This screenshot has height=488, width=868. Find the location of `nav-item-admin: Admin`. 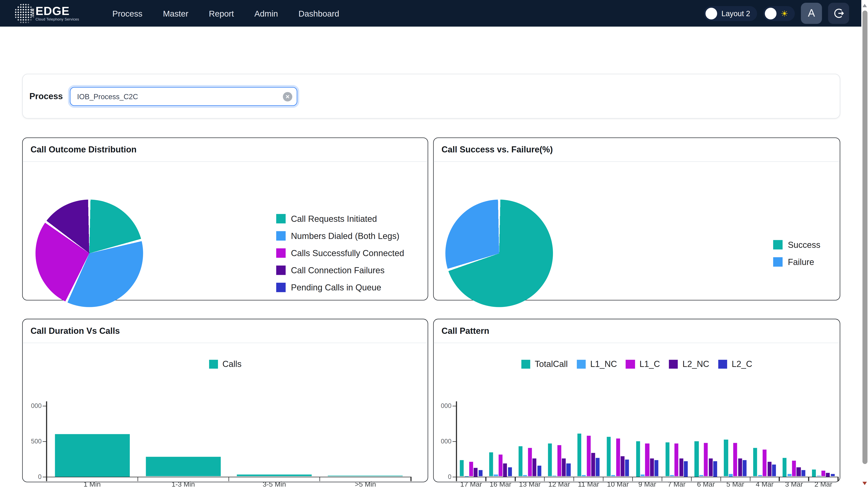

nav-item-admin: Admin is located at coordinates (266, 13).